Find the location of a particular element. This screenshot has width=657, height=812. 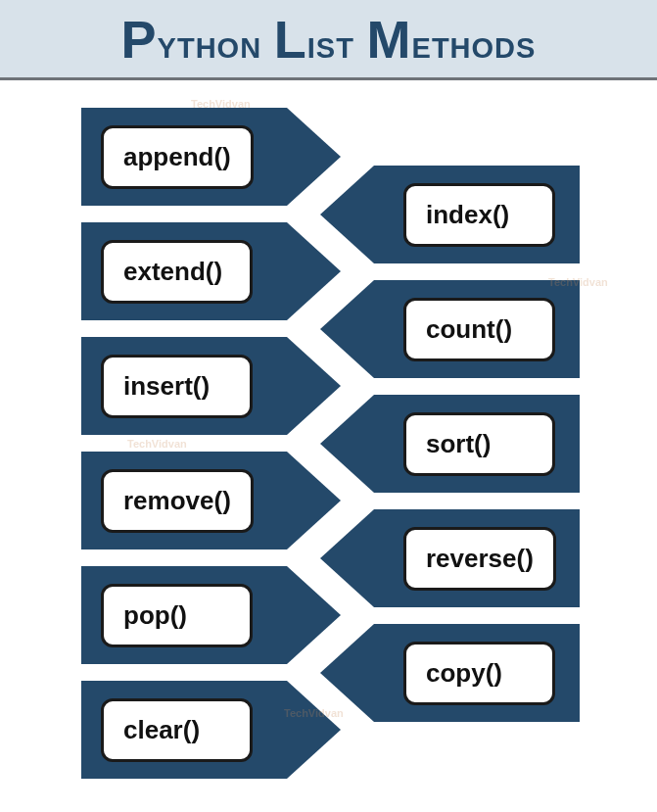

method-copy: copy() is located at coordinates (480, 674).